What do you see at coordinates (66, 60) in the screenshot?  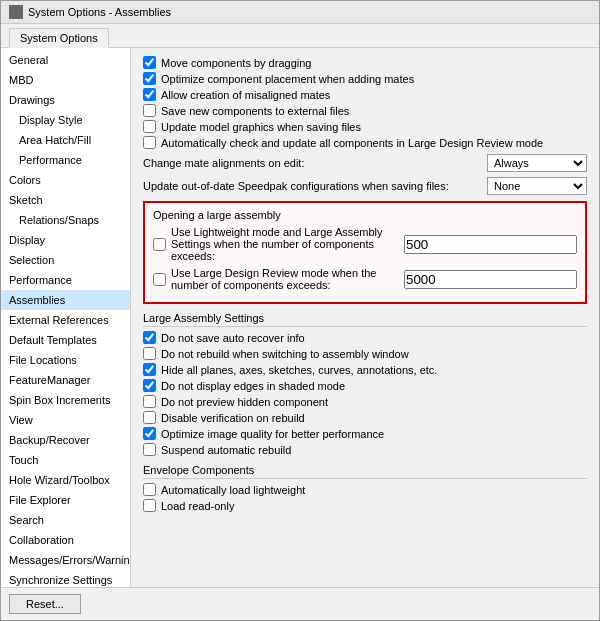 I see `sidebar-item-general: General` at bounding box center [66, 60].